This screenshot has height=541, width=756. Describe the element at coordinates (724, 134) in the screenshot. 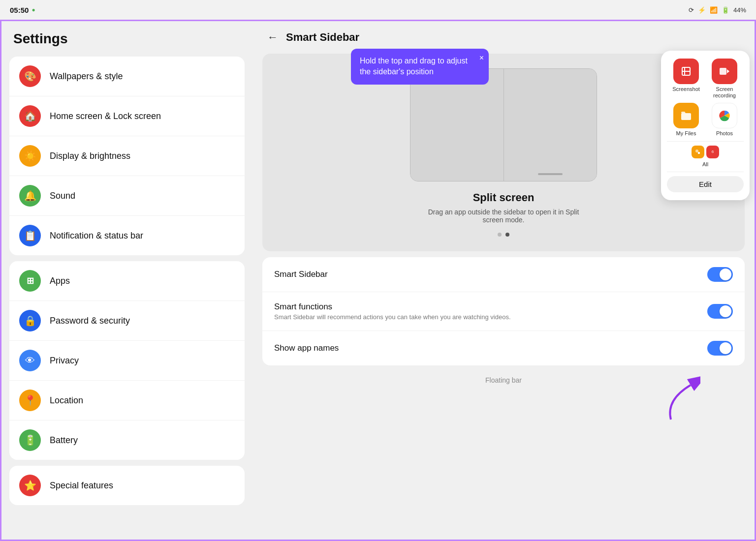

I see `photos-label: Photos` at that location.